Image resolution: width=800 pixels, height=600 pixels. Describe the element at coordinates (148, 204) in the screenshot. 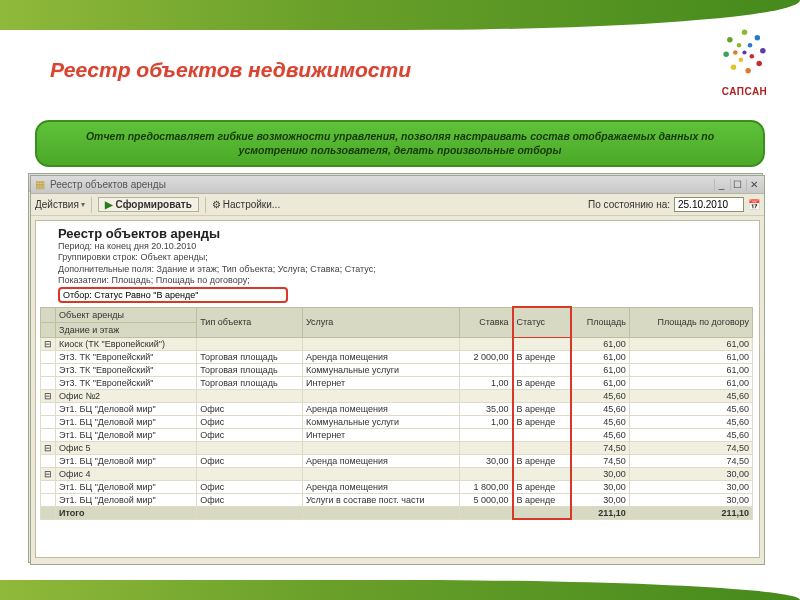

I see `form-button: ▶ Сформировать` at that location.